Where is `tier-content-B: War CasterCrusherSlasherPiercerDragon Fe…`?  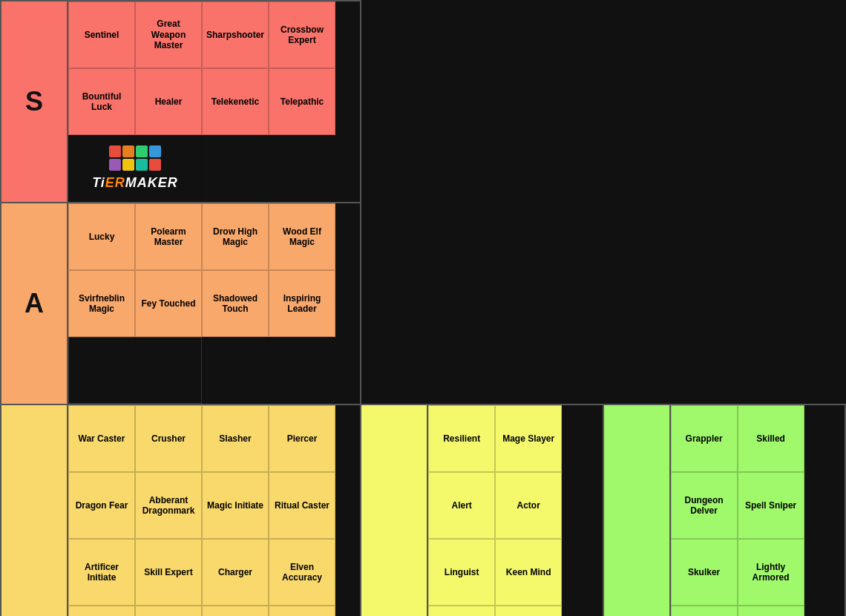 tier-content-B: War CasterCrusherSlasherPiercerDragon Fe… is located at coordinates (214, 511).